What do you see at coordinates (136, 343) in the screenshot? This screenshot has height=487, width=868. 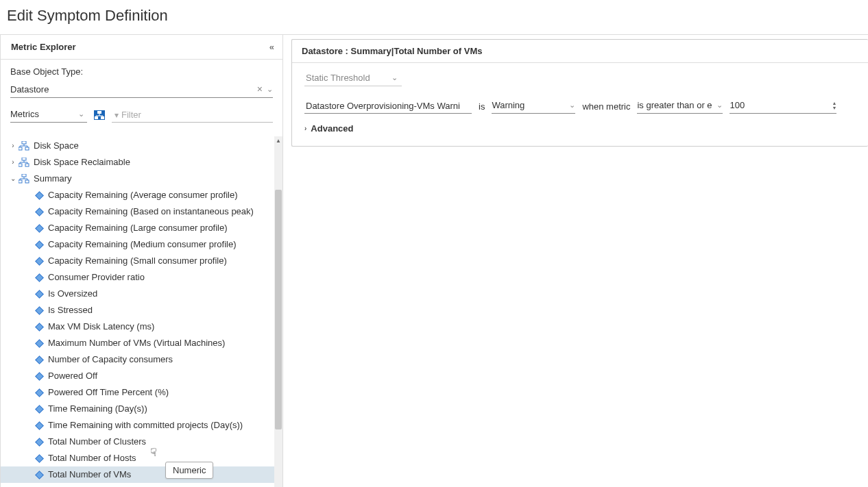 I see `leaf-label: Maximum Number of VMs (Virtual Machines)` at bounding box center [136, 343].